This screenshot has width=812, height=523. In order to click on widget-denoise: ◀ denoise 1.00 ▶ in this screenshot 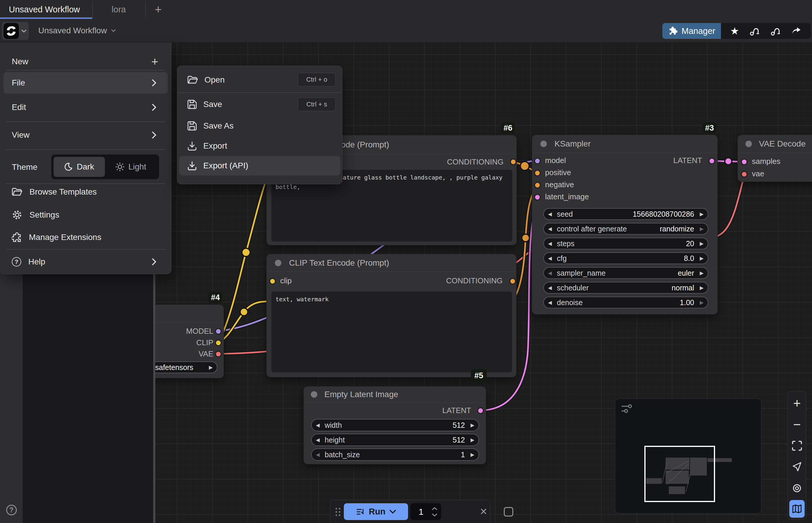, I will do `click(626, 302)`.